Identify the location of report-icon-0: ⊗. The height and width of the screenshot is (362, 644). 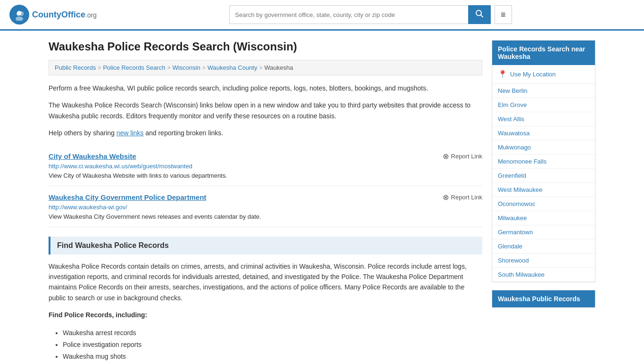
(446, 156).